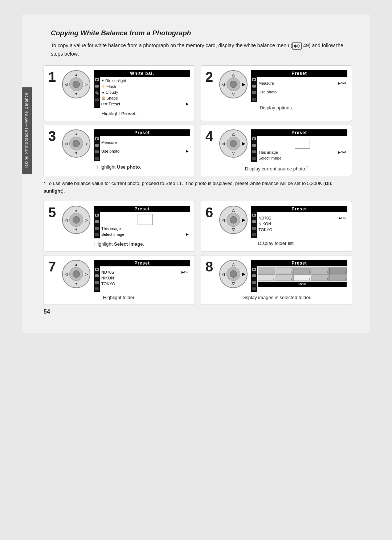 The height and width of the screenshot is (540, 392). What do you see at coordinates (302, 218) in the screenshot?
I see `lcd-row-6-1: ND70S ▶OK` at bounding box center [302, 218].